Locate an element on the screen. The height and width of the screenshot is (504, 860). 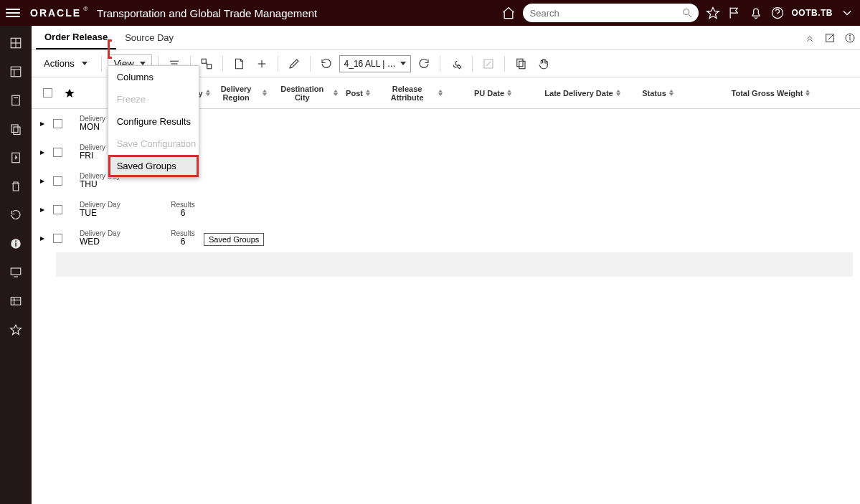
sidebar-star-icon is located at coordinates (16, 330).